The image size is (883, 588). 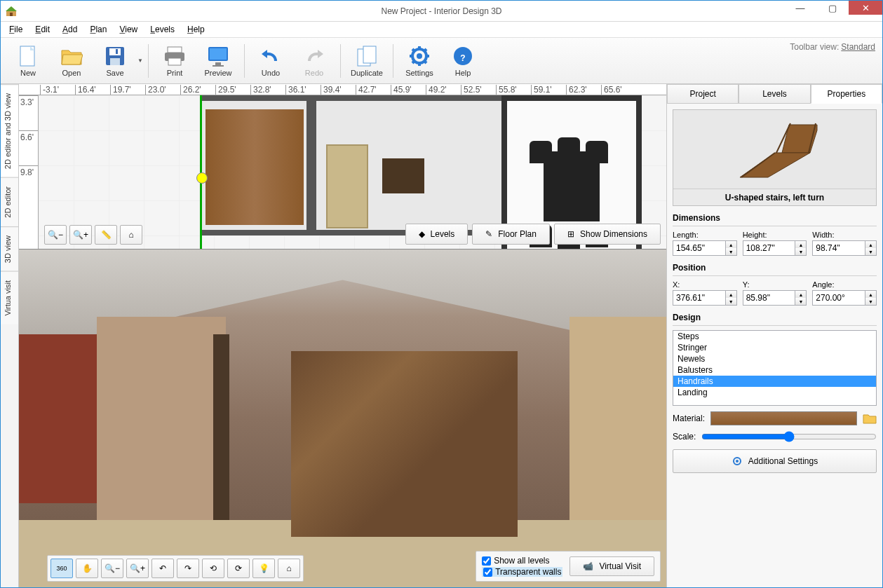 I want to click on pencil-icon: ✎, so click(x=489, y=234).